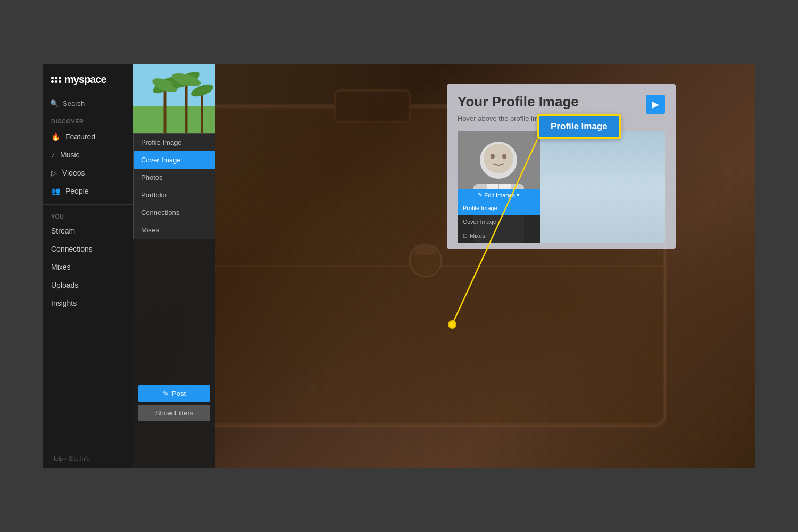  What do you see at coordinates (88, 103) in the screenshot?
I see `search-bar: 🔍 Search` at bounding box center [88, 103].